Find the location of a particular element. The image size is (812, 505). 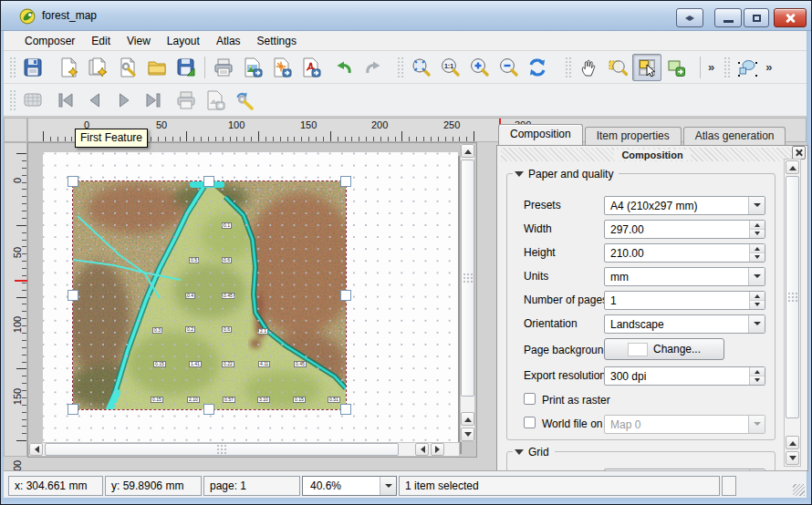

refresh-button is located at coordinates (537, 67).